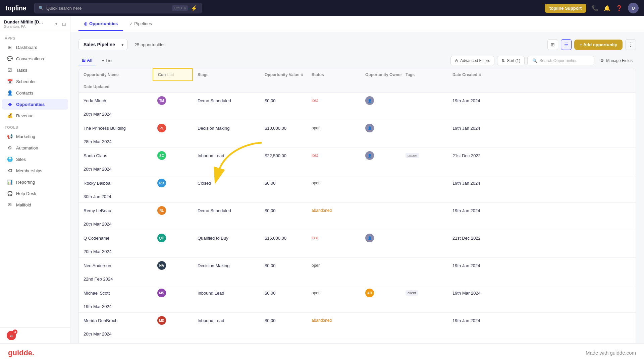  What do you see at coordinates (116, 342) in the screenshot?
I see `cell-name: Luke Skywalker` at bounding box center [116, 342].